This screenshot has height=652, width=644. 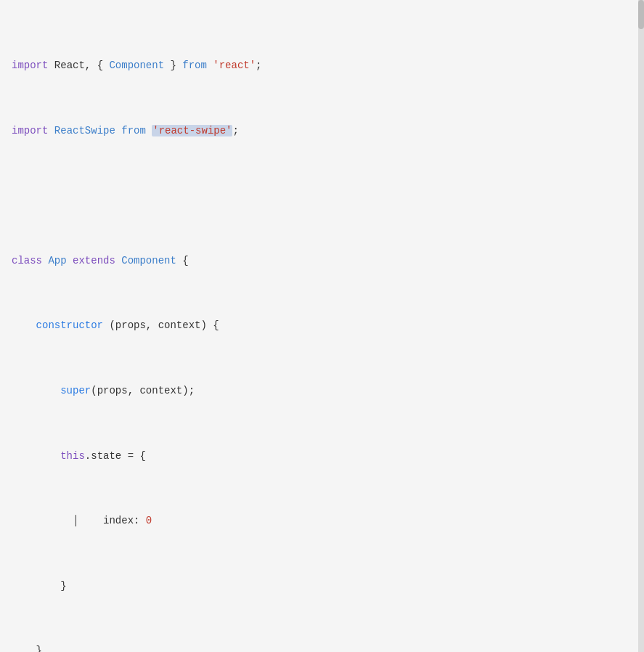 I want to click on string-reactswipe: 'react-swipe', so click(x=192, y=131).